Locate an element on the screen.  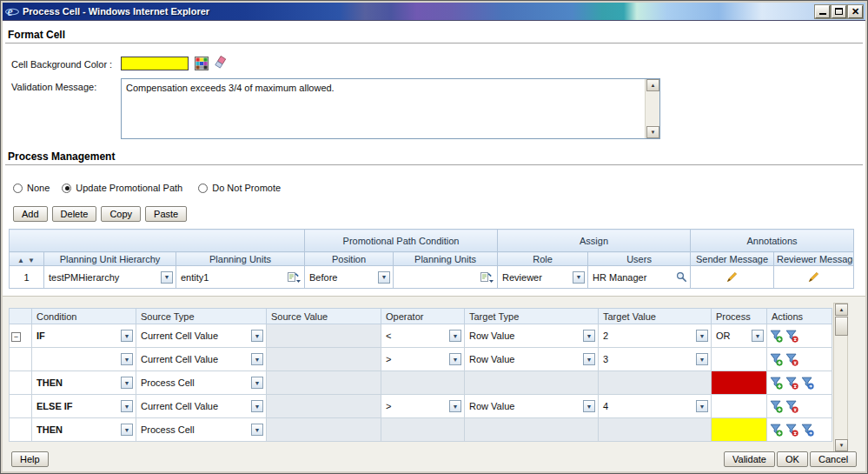
paste-button: Paste is located at coordinates (166, 214).